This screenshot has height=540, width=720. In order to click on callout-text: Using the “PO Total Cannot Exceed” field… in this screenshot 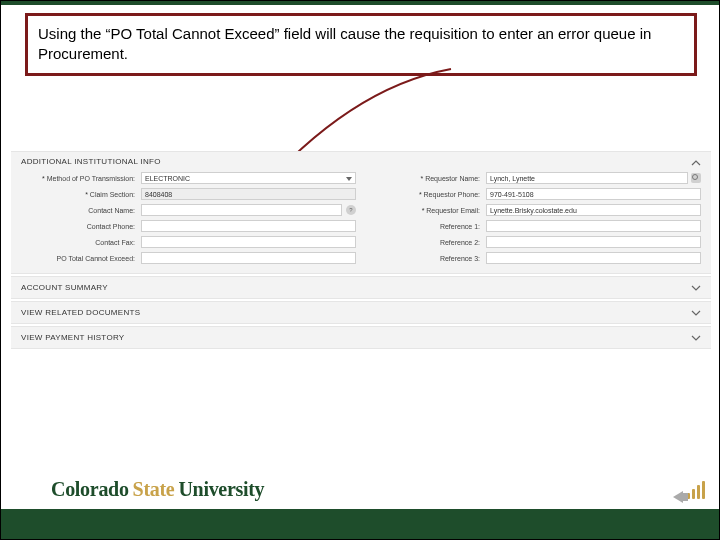, I will do `click(344, 44)`.